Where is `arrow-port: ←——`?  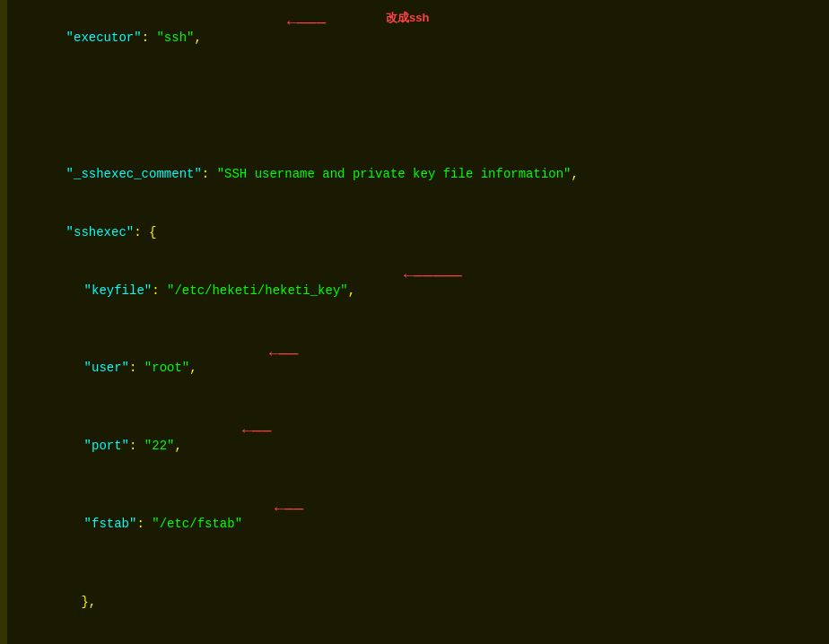
arrow-port: ←—— is located at coordinates (257, 431).